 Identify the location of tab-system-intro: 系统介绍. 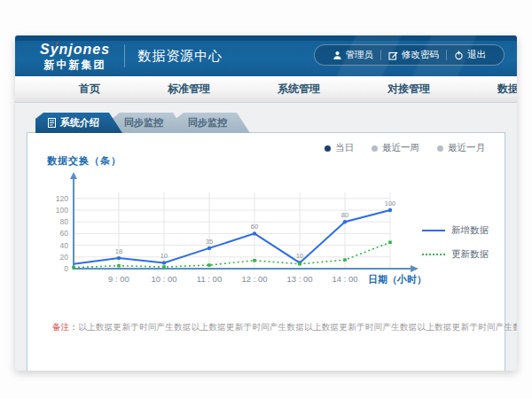
(79, 122).